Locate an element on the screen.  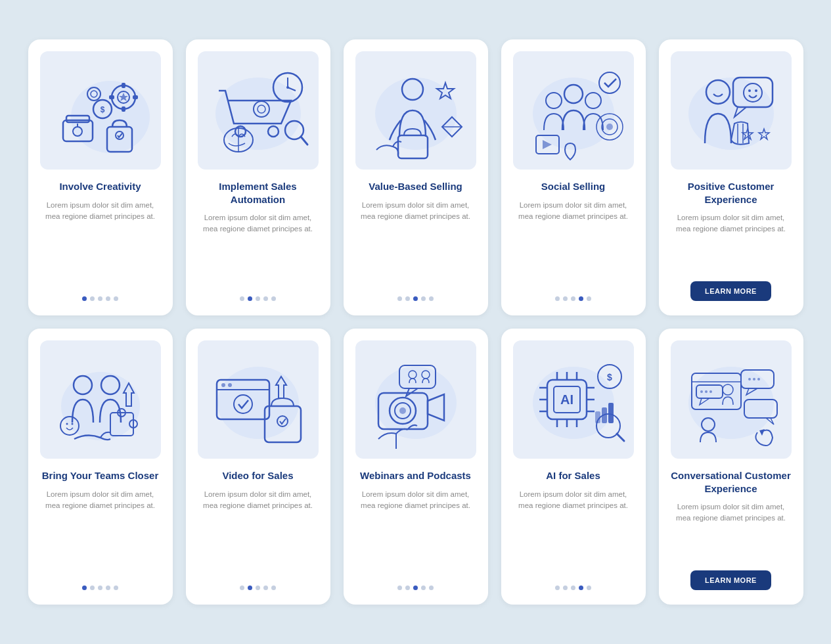
svg-text: AI is located at coordinates (567, 400).